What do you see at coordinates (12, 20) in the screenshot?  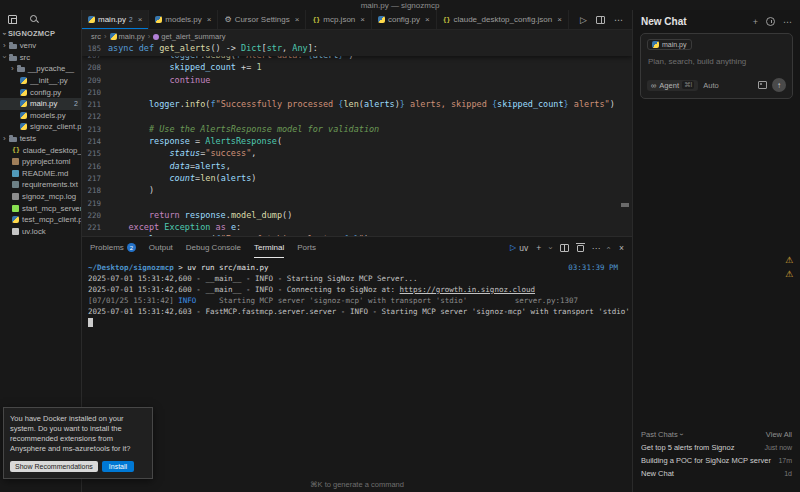 I see `explorer-icon` at bounding box center [12, 20].